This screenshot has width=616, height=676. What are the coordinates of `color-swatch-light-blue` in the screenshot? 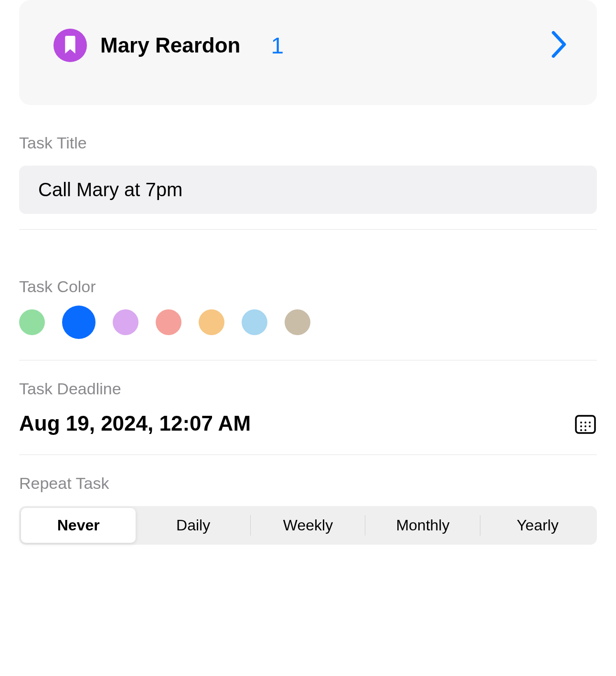 It's located at (255, 322).